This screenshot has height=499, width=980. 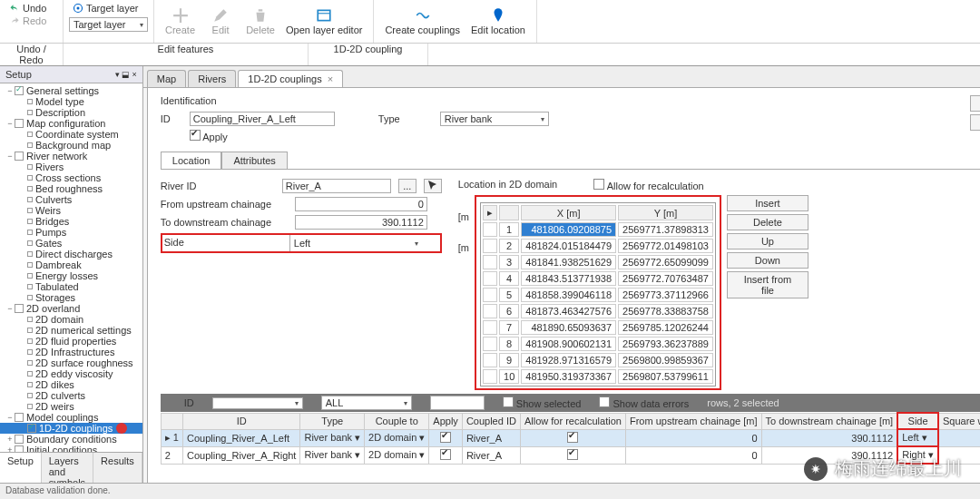 I want to click on to-chainage-label: To downstream chainage, so click(x=224, y=222).